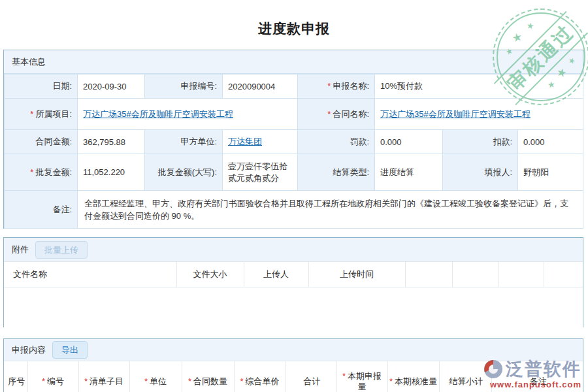 Image resolution: width=588 pixels, height=392 pixels. I want to click on penalty-label: 罚款:, so click(336, 142).